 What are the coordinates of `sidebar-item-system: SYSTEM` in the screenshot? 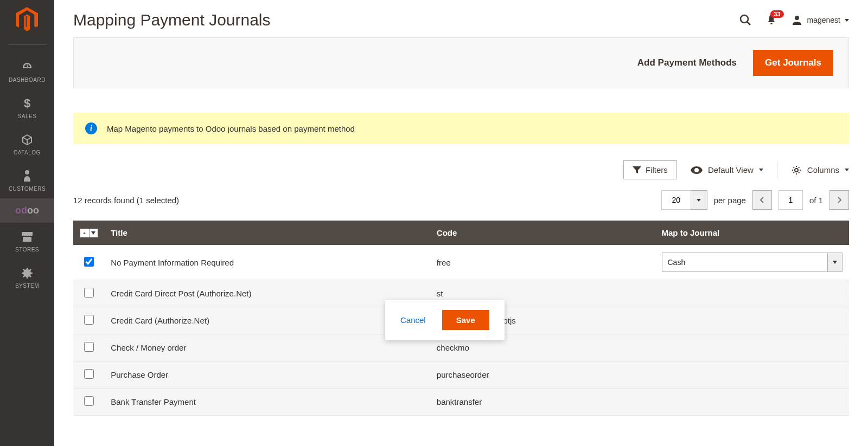 It's located at (27, 277).